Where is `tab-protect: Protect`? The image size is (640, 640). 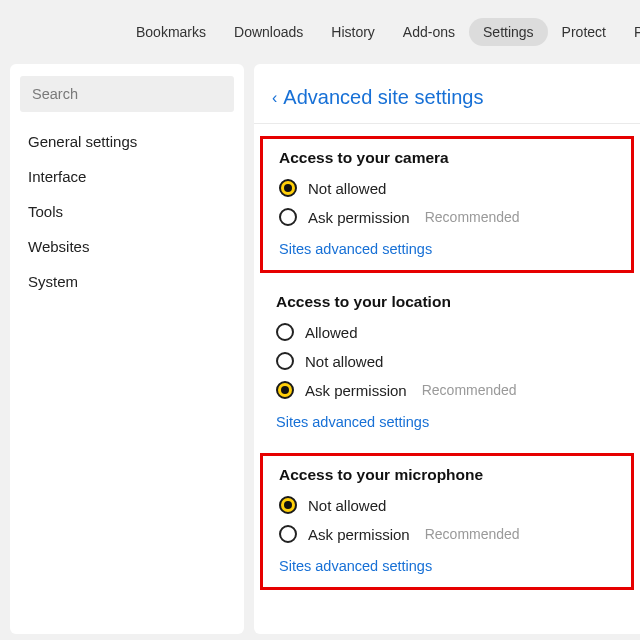
tab-protect: Protect is located at coordinates (584, 32).